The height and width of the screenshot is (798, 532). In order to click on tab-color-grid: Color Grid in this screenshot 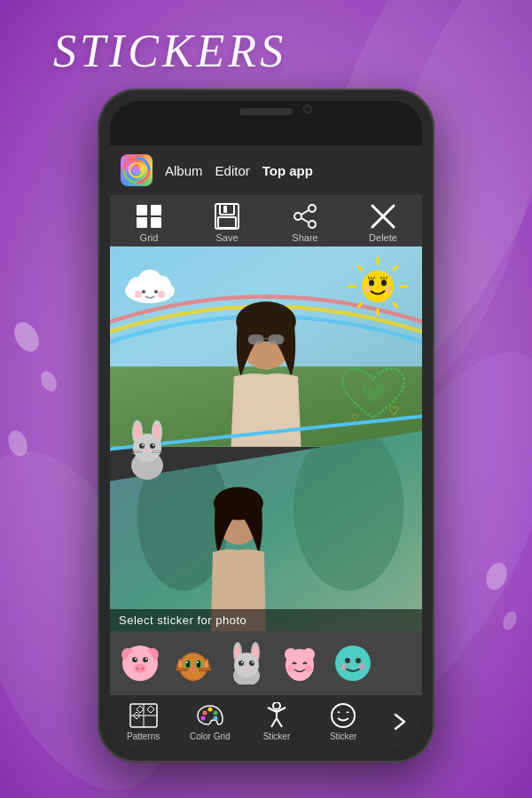, I will do `click(210, 722)`.